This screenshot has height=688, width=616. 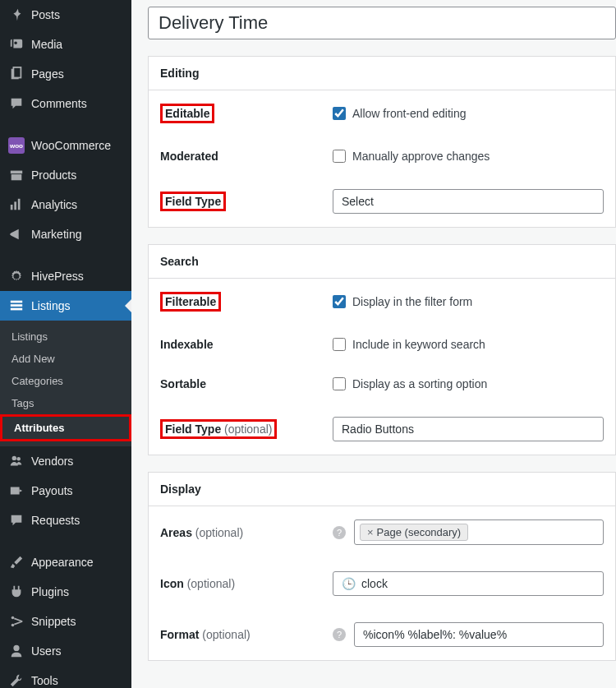 What do you see at coordinates (66, 337) in the screenshot?
I see `submenu-listings-list: Listings` at bounding box center [66, 337].